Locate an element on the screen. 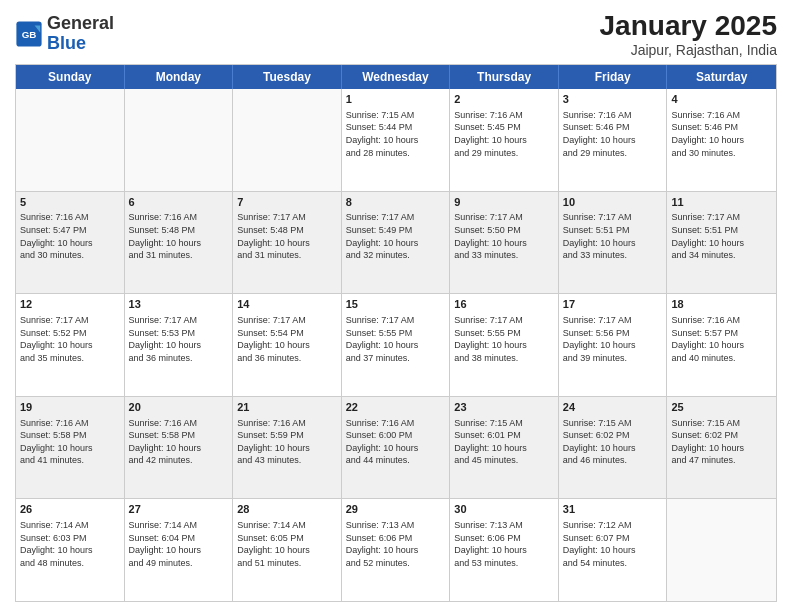  day-number: 15 is located at coordinates (396, 304).